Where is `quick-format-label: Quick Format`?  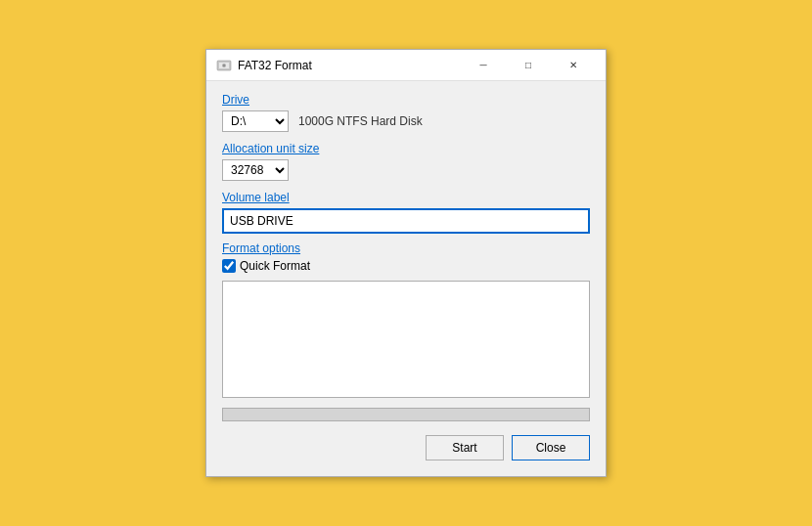
quick-format-label: Quick Format is located at coordinates (275, 266).